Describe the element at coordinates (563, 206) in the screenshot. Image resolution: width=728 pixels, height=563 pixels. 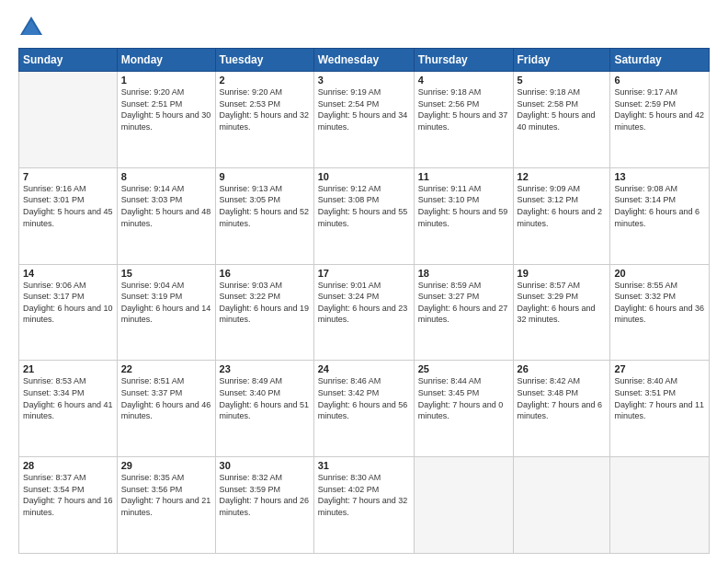
I see `day-info: Sunrise: 9:09 AMSunset: 3:12 PMDaylight:…` at that location.